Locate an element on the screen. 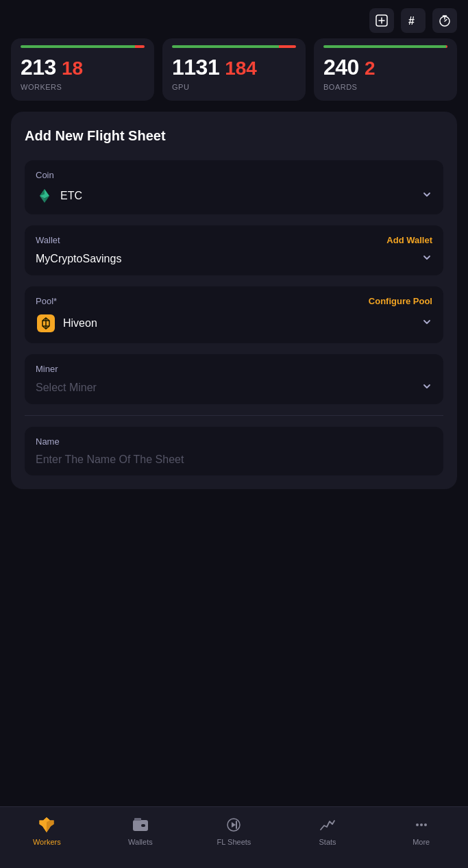  bottom-nav: Workers Wallets FL Sheets is located at coordinates (234, 837).